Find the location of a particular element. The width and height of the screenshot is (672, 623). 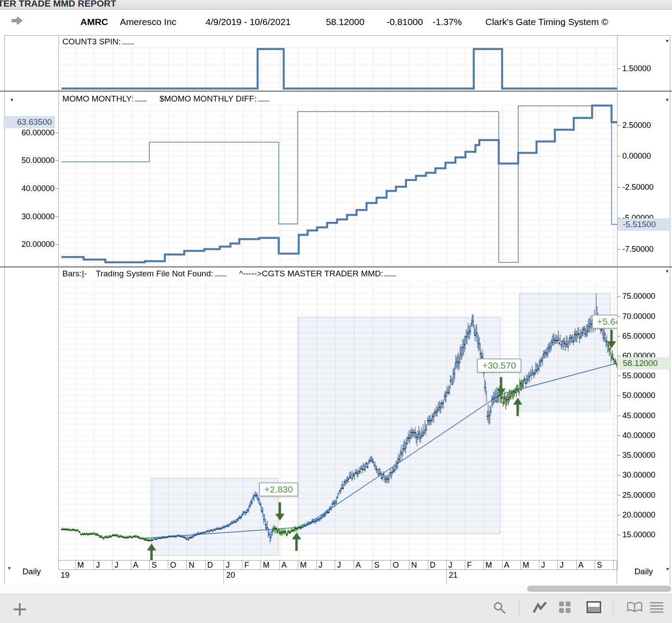

forward-arrow-icon is located at coordinates (17, 22).